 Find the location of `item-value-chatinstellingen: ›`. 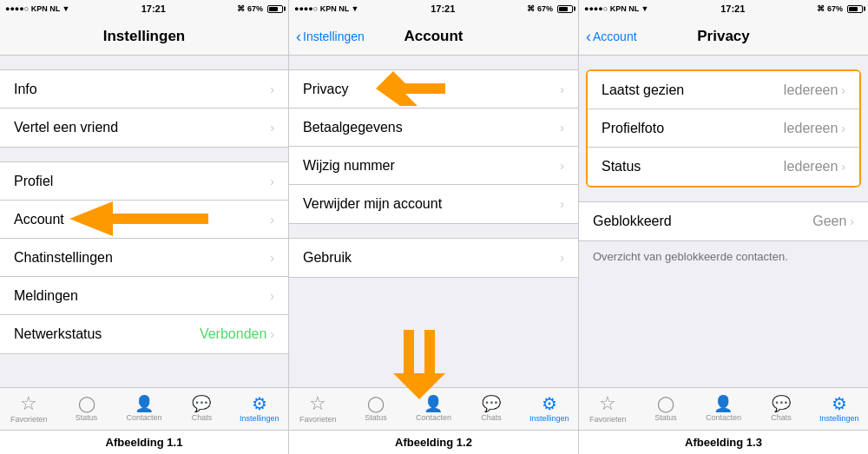

item-value-chatinstellingen: › is located at coordinates (273, 258).